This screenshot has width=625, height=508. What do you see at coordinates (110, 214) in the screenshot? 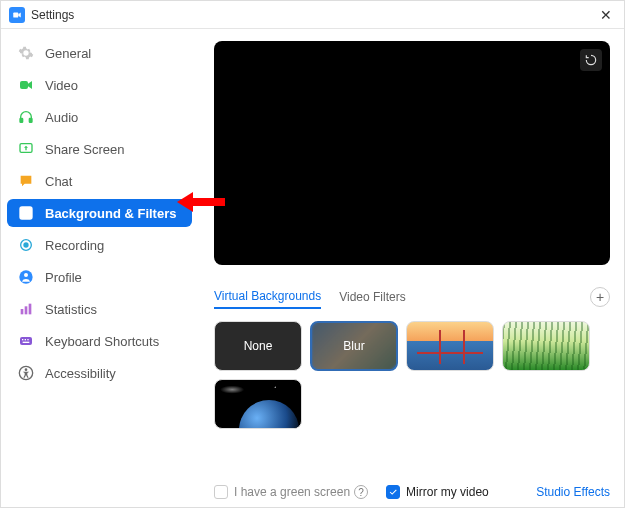
I see `sidebar-item-label: Background & Filters` at bounding box center [110, 214].